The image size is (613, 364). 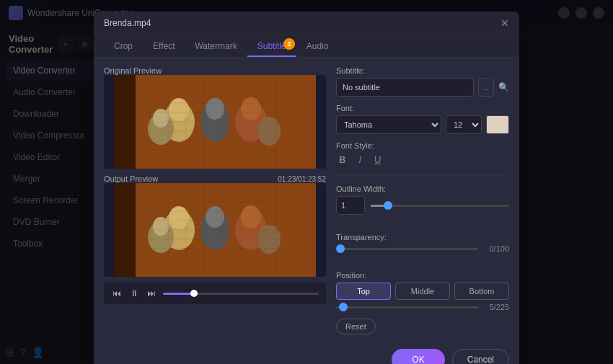 What do you see at coordinates (423, 125) in the screenshot?
I see `font-controls: Tahoma Arial Verdana 12 14 16 18` at bounding box center [423, 125].